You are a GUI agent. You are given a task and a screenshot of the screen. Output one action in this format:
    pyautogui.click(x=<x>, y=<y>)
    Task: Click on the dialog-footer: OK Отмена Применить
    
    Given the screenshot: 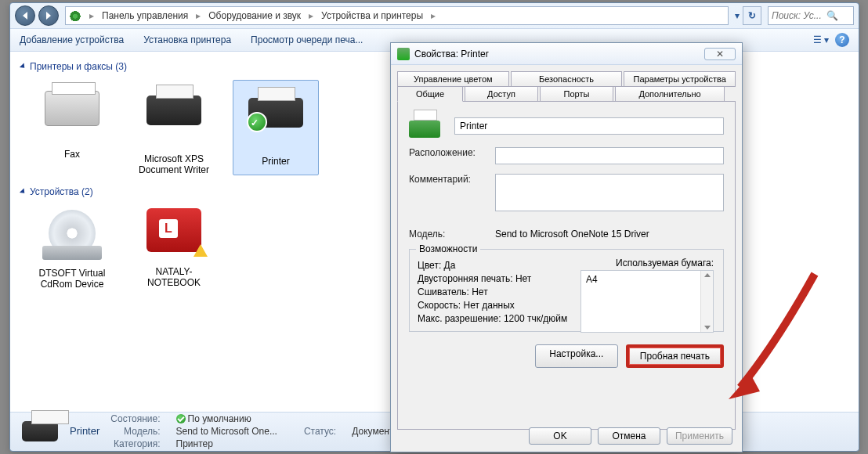 What is the action you would take?
    pyautogui.click(x=566, y=436)
    